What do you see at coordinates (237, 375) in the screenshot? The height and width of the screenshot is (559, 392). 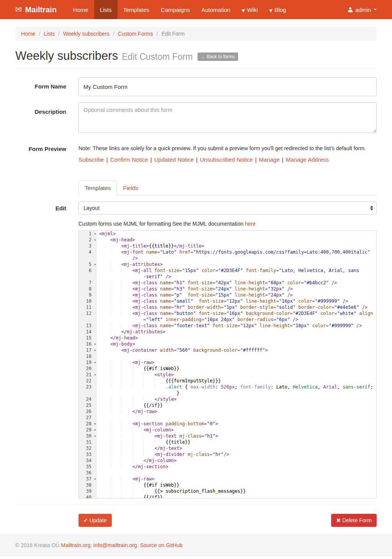 I see `code-text: <style>` at bounding box center [237, 375].